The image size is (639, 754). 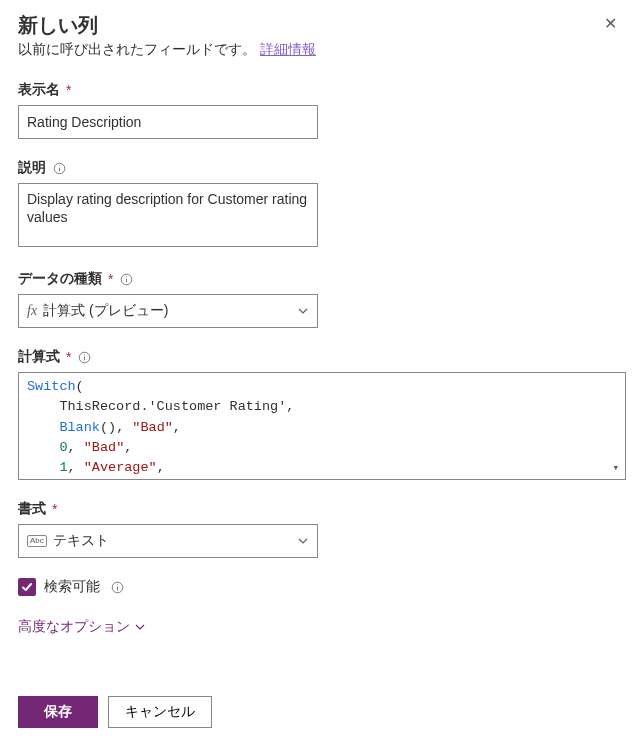 I want to click on format-select-value: Abc テキスト, so click(x=68, y=541).